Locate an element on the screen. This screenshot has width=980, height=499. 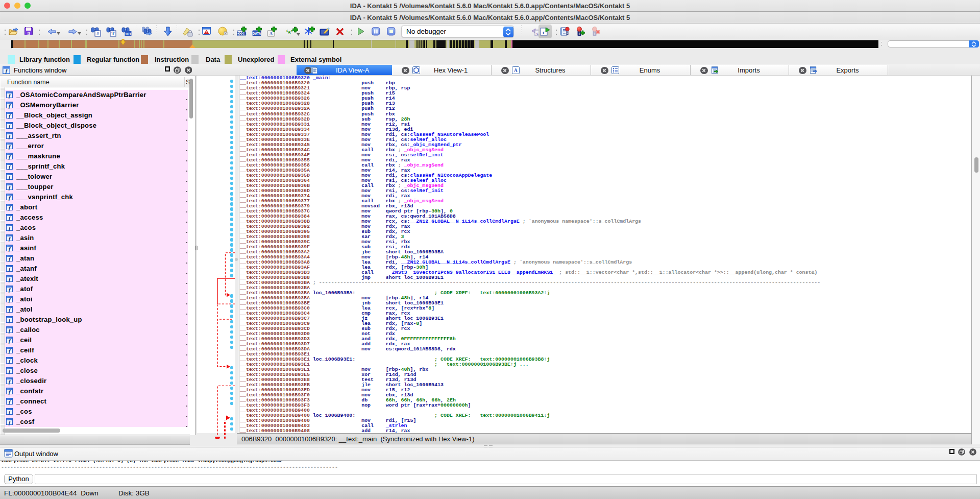
svg-text: c is located at coordinates (544, 33).